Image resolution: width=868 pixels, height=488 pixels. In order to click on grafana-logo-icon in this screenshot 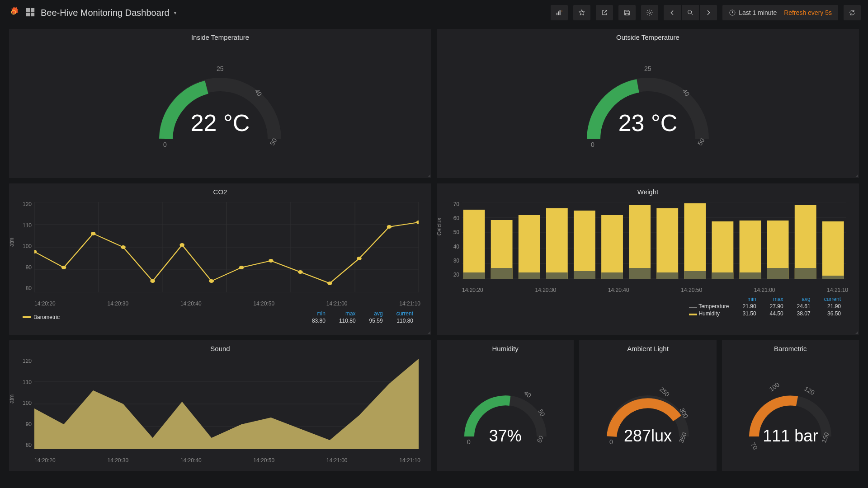, I will do `click(14, 13)`.